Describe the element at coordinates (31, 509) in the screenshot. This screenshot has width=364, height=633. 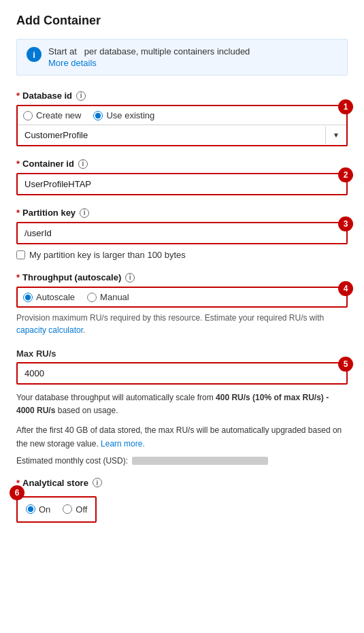
I see `on-radio` at that location.